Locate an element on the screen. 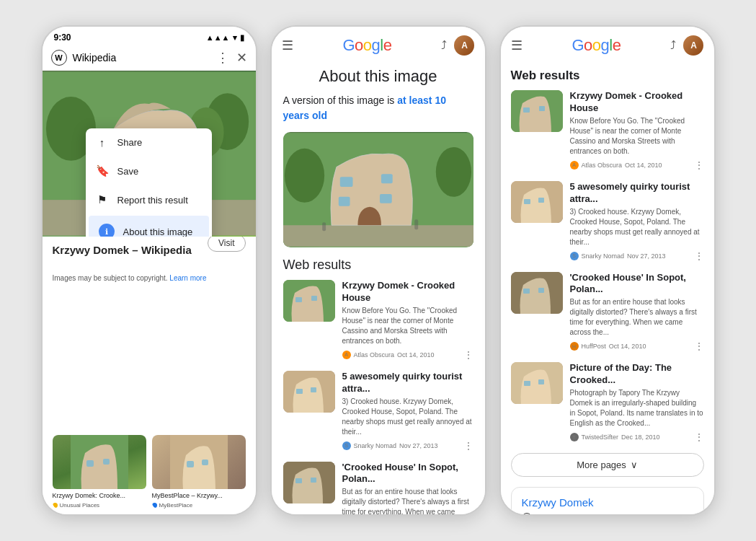 This screenshot has width=756, height=541. p3-source-dot-4: T is located at coordinates (574, 437).